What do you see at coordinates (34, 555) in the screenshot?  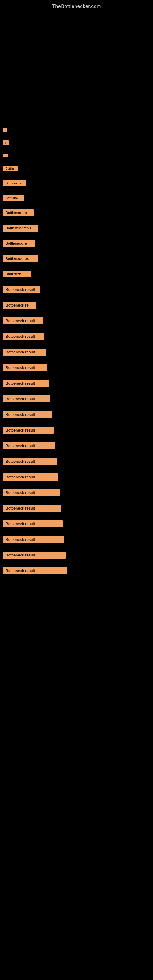 I see `result-item-29: Bottleneck result` at bounding box center [34, 555].